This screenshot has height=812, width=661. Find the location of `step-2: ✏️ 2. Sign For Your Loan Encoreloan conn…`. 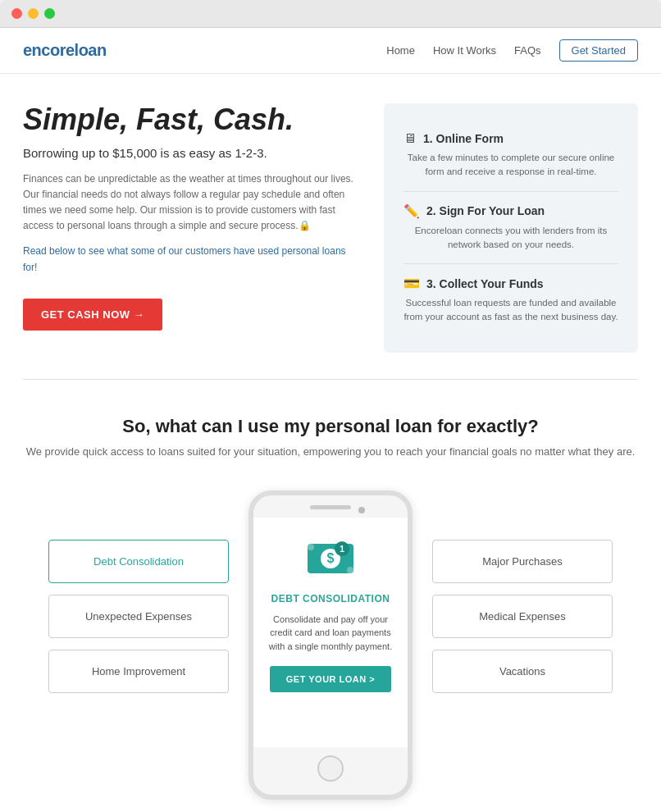

step-2: ✏️ 2. Sign For Your Loan Encoreloan conn… is located at coordinates (511, 228).